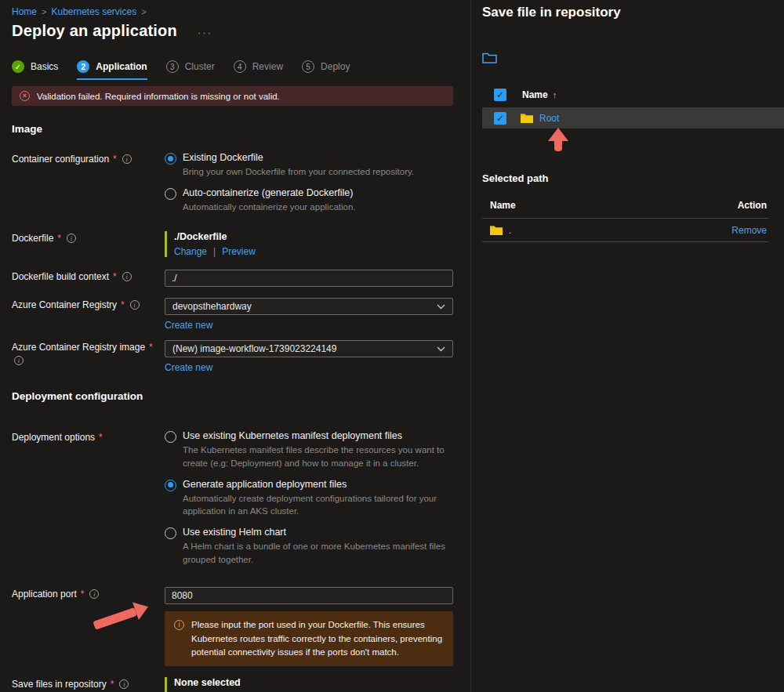 This screenshot has height=692, width=784. Describe the element at coordinates (500, 95) in the screenshot. I see `select-all-checkbox: ✓` at that location.